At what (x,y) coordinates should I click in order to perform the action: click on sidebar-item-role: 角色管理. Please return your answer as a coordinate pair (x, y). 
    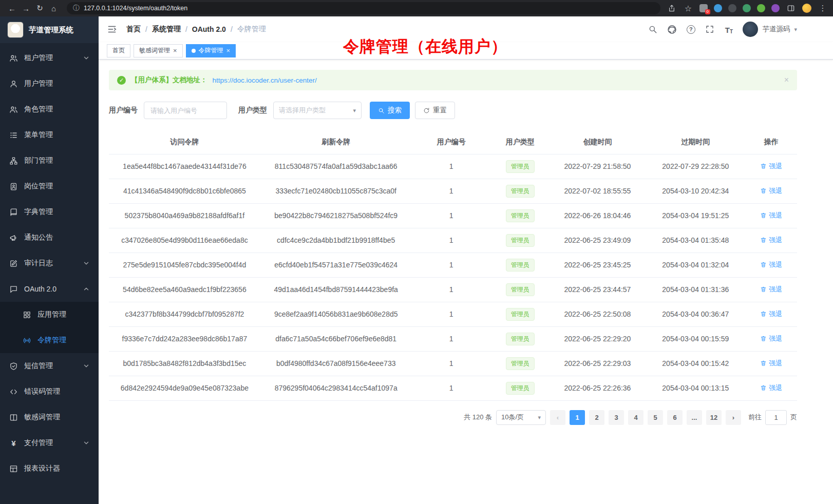
    Looking at the image, I should click on (49, 109).